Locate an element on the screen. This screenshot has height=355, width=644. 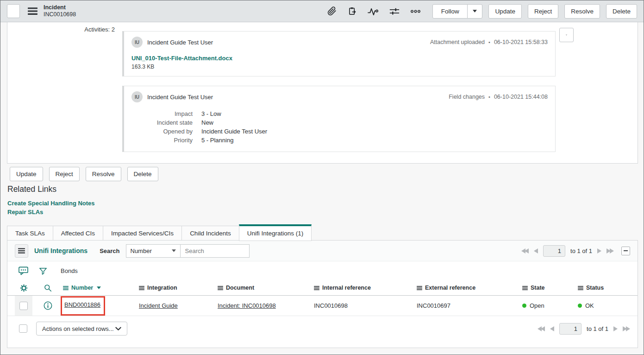
more-options-icon is located at coordinates (416, 11).